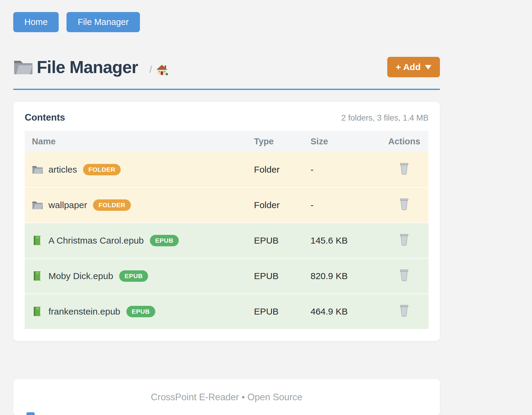  I want to click on table-header-row: Name Type Size Actions, so click(227, 141).